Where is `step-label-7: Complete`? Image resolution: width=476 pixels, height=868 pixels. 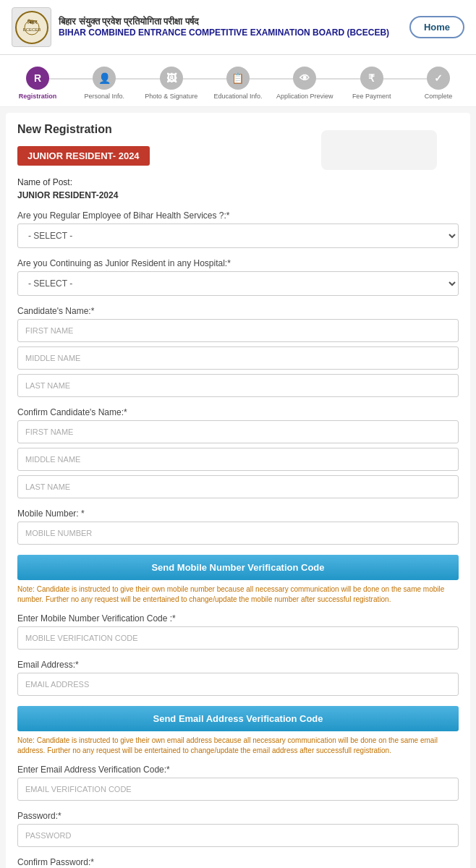
step-label-7: Complete is located at coordinates (438, 97).